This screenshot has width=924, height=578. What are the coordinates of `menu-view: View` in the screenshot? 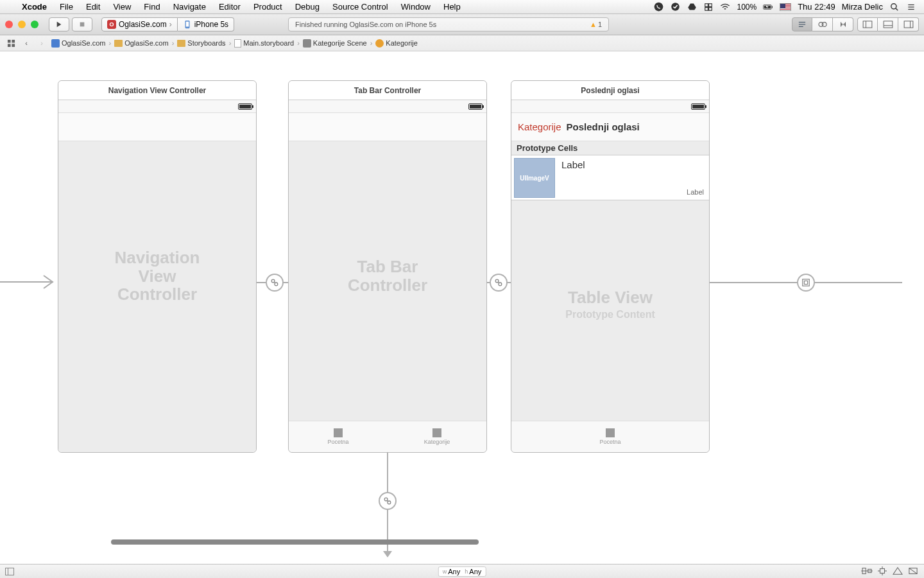 It's located at (122, 6).